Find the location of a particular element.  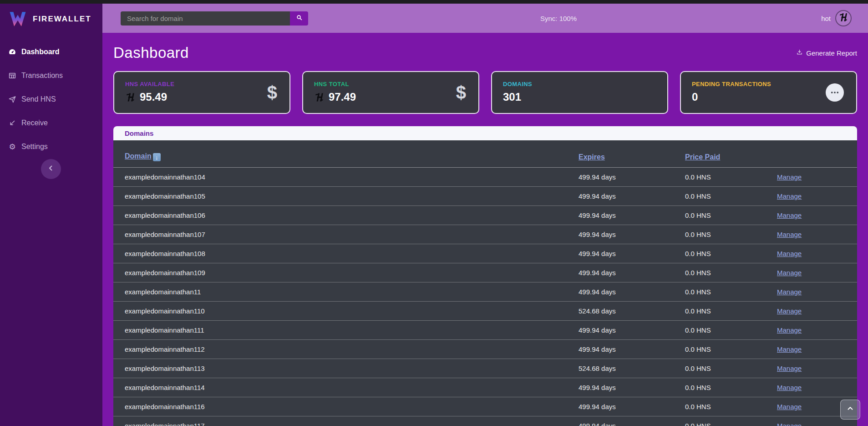

cell-domain: exampledomainnathan106 is located at coordinates (346, 215).